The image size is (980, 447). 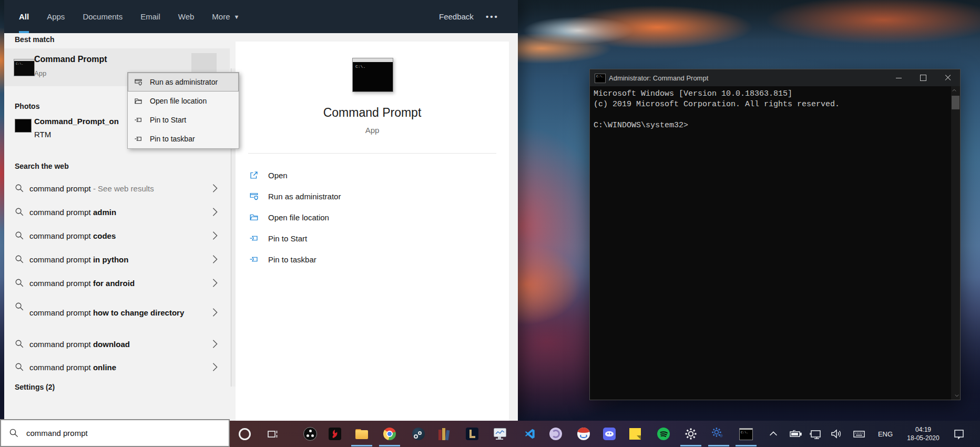 What do you see at coordinates (117, 188) in the screenshot?
I see `suggestion-row: command prompt - See web results` at bounding box center [117, 188].